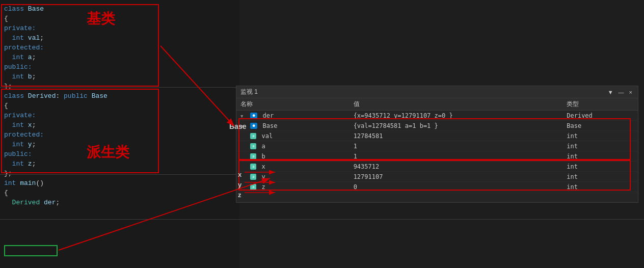 The width and height of the screenshot is (644, 268). I want to click on col-header-value: 值, so click(457, 104).